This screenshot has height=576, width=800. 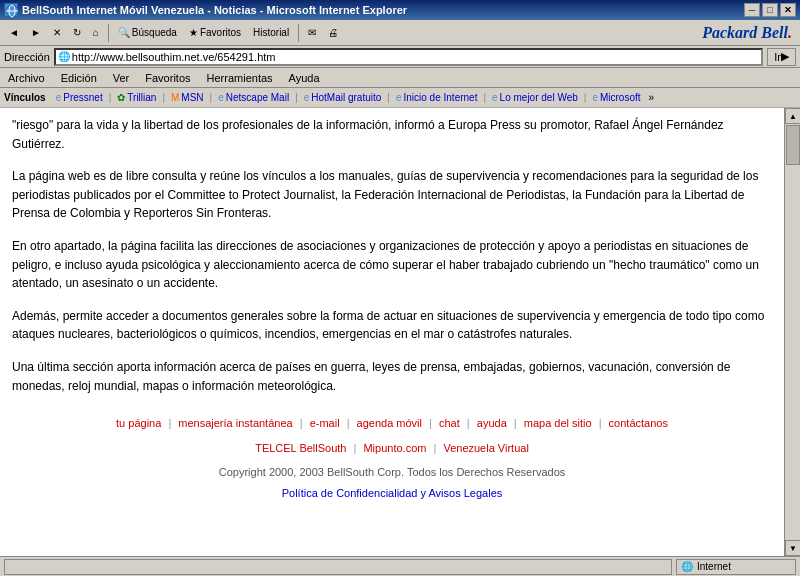 What do you see at coordinates (782, 57) in the screenshot?
I see `go-button: Ir ▶` at bounding box center [782, 57].